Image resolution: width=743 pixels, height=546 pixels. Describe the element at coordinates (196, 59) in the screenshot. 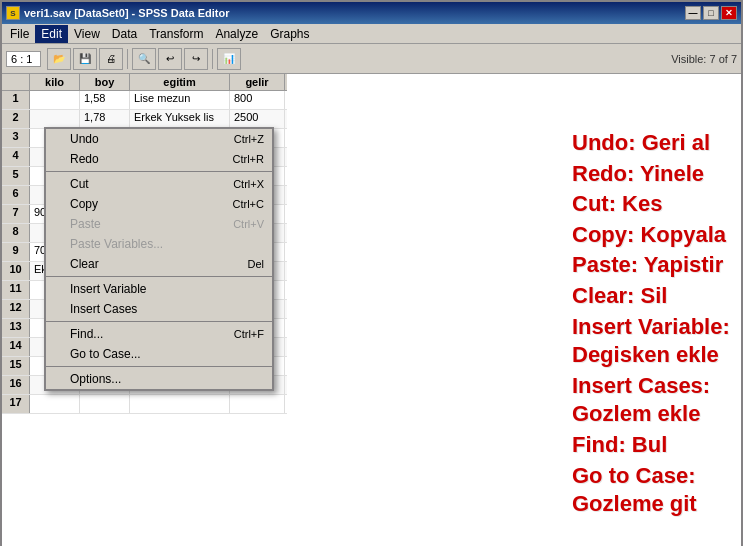

I see `toolbar-redo: ↪` at that location.